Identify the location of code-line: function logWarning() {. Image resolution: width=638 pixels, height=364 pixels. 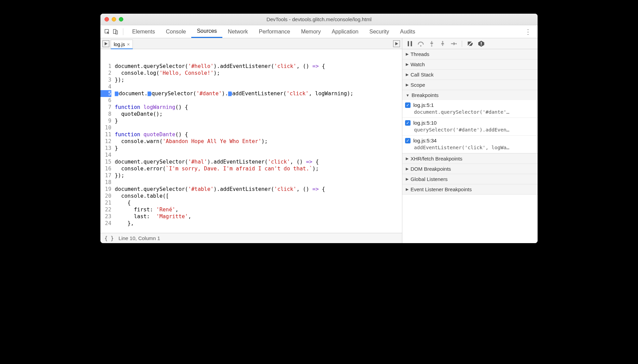
(258, 107).